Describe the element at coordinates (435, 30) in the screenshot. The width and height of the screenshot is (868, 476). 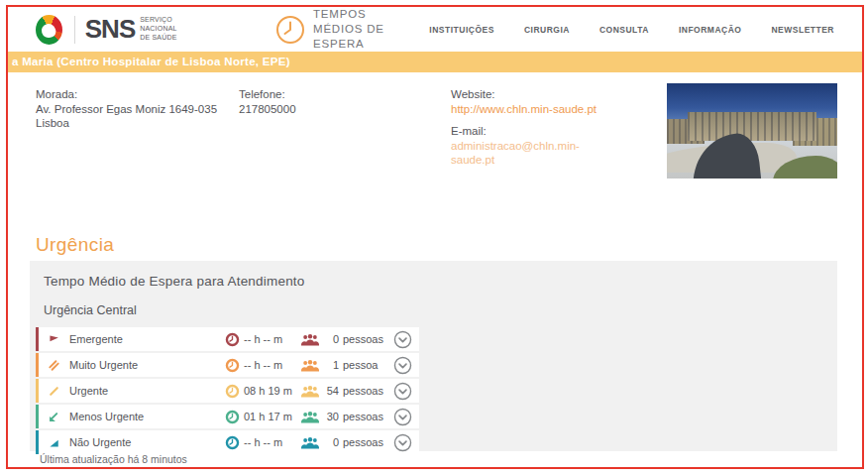
I see `header: SNS SERVIÇO NACIONAL DE SAÚDE TEMPOS MÉD…` at that location.